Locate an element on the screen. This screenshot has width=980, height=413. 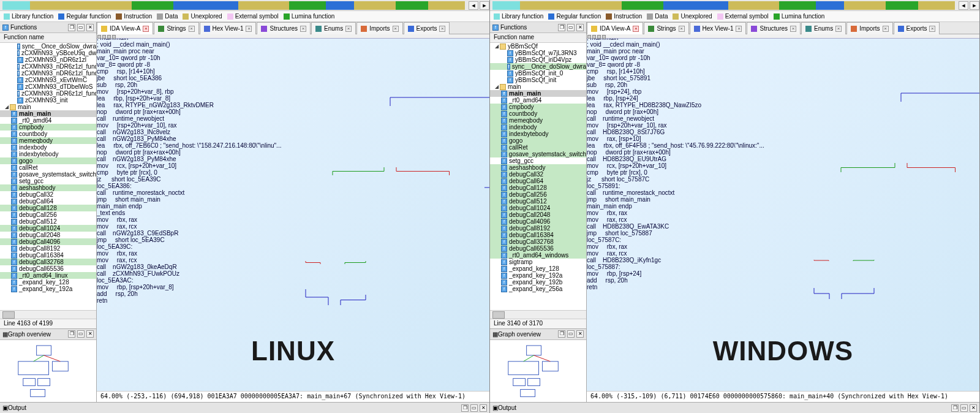
nav-arrow: ► is located at coordinates (974, 6).